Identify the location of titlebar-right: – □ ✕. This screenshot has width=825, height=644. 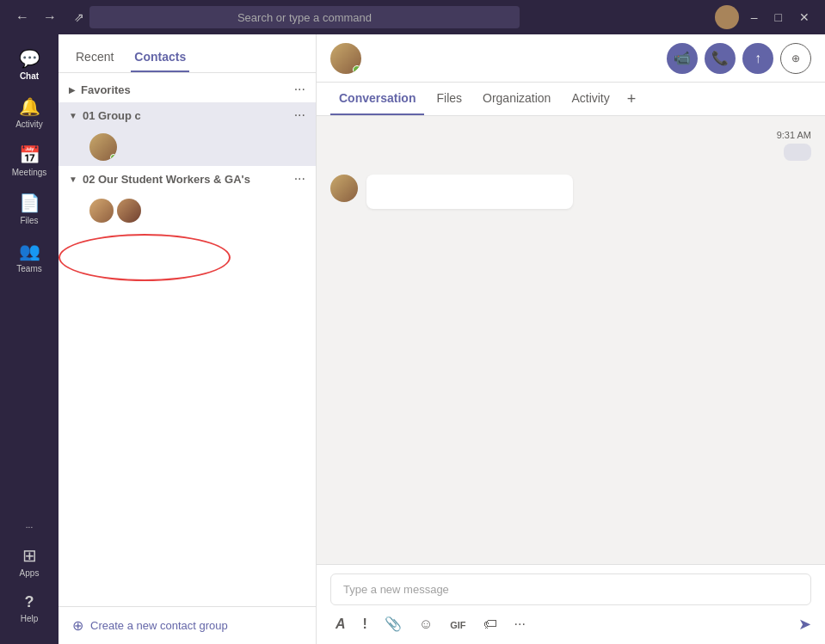
(765, 17).